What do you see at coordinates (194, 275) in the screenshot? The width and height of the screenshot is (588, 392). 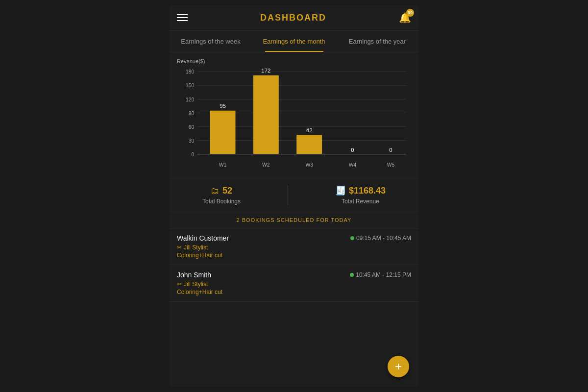 I see `booking-2-name: John Smith` at bounding box center [194, 275].